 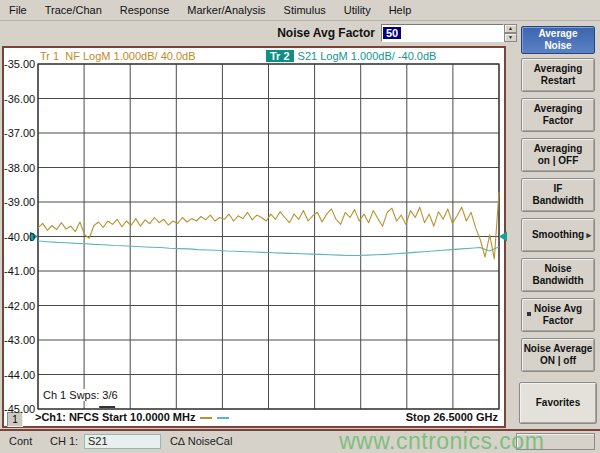 What do you see at coordinates (80, 395) in the screenshot?
I see `sweep-status: Ch 1 Swps: 3/6` at bounding box center [80, 395].